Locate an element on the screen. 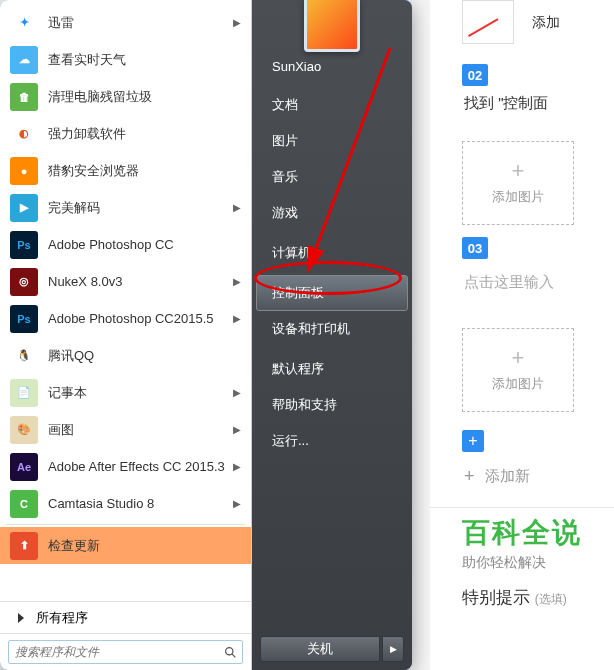  shutdown-more-button: ▶ is located at coordinates (393, 649).